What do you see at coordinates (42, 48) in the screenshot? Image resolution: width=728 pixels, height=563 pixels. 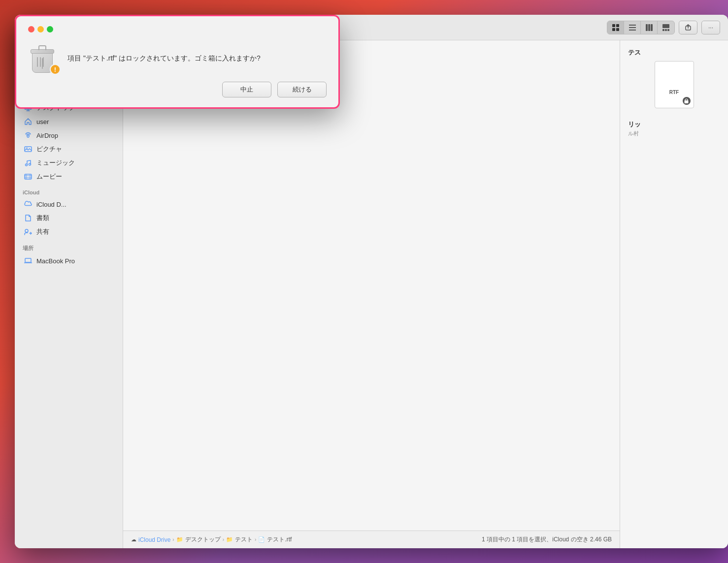 I see `trash-handle` at bounding box center [42, 48].